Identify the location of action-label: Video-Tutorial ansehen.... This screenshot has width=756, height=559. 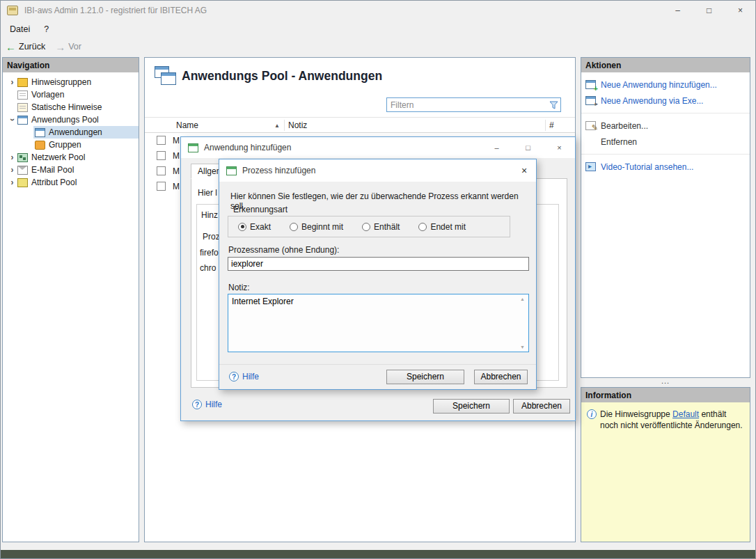
(647, 167).